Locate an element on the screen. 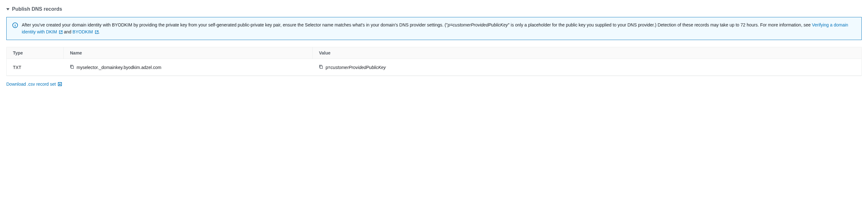 The width and height of the screenshot is (868, 201). info-trailing: . is located at coordinates (99, 32).